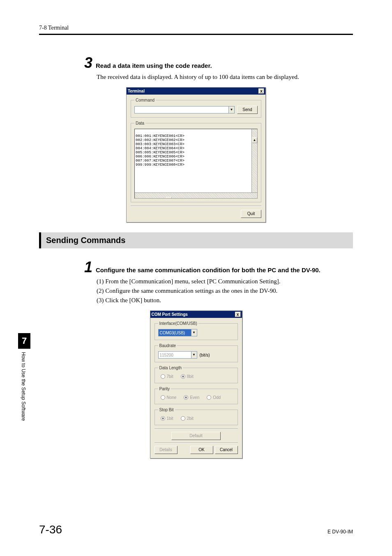 Image resolution: width=392 pixels, height=556 pixels. What do you see at coordinates (88, 267) in the screenshot?
I see `step-number-1: 1` at bounding box center [88, 267].